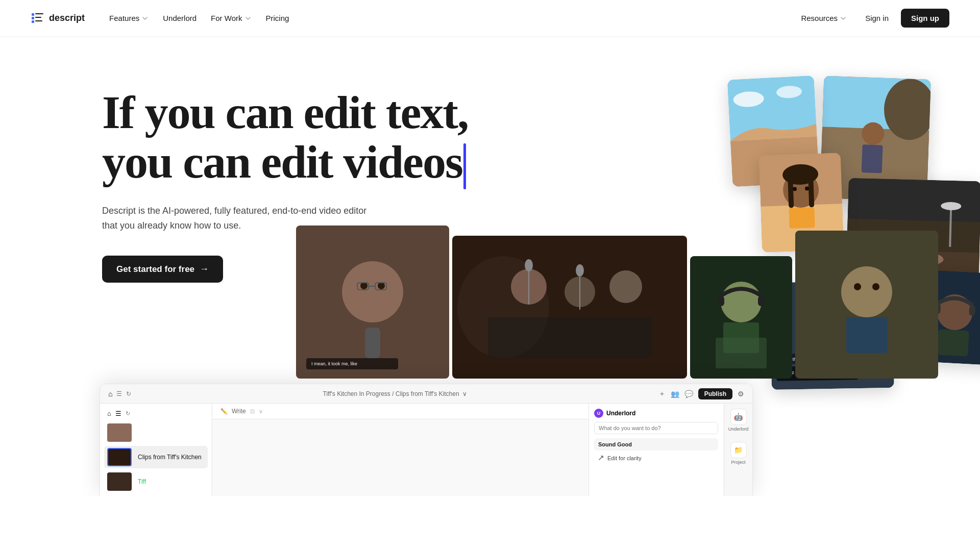 This screenshot has height=551, width=980. I want to click on edit-clarity-label: Edit for clarity, so click(625, 458).